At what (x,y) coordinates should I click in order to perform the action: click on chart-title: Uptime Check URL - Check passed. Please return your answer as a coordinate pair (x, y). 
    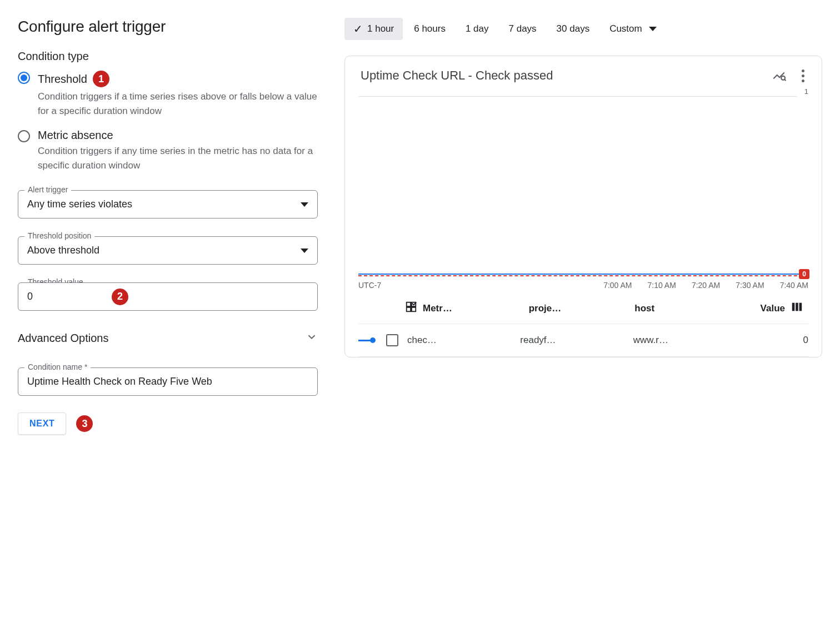
    Looking at the image, I should click on (562, 76).